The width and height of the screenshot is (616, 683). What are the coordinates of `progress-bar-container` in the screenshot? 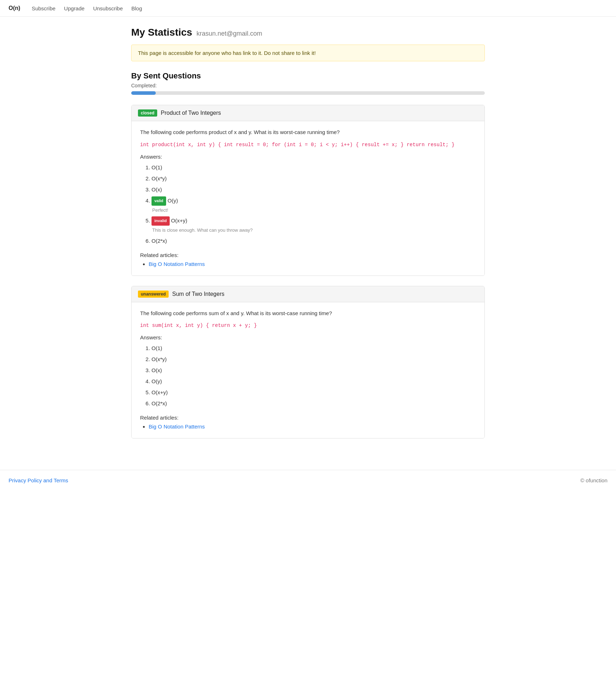 It's located at (308, 93).